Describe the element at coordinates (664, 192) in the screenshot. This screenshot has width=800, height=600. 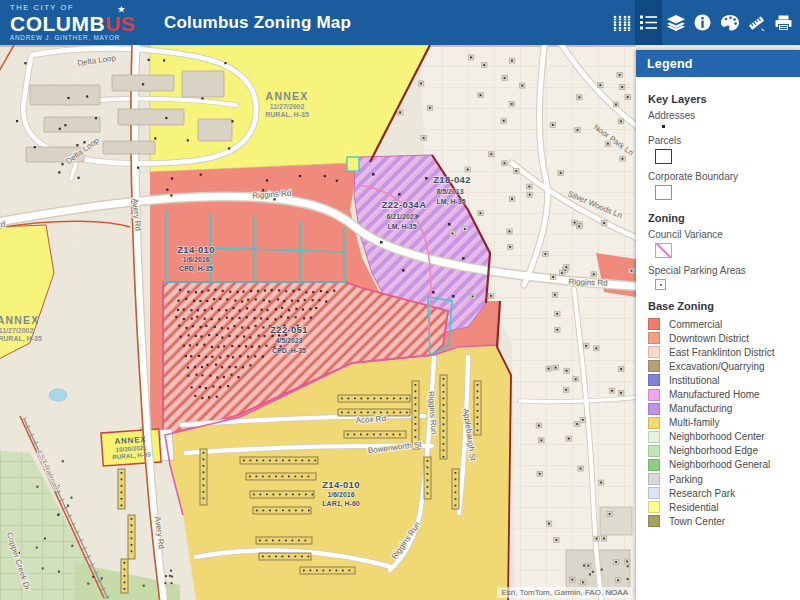
I see `corporate-boundary-symbol` at that location.